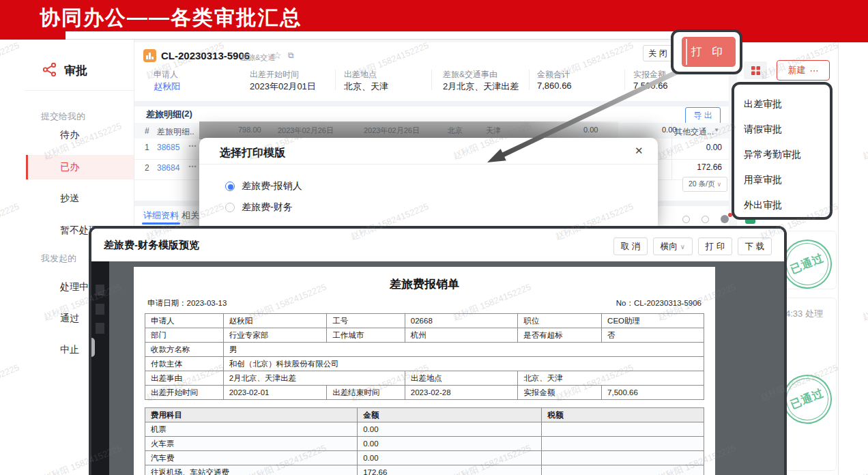 The height and width of the screenshot is (475, 868). I want to click on menu-item-business-trip: 出差审批, so click(787, 104).